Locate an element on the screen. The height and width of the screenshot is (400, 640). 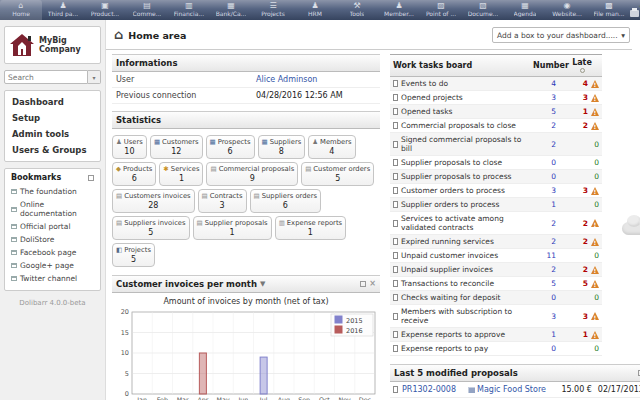
maximize-icon is located at coordinates (363, 284).